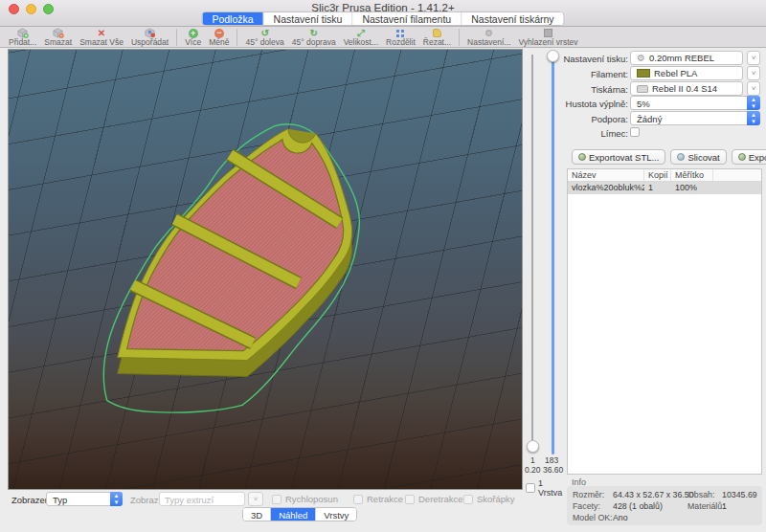 The height and width of the screenshot is (532, 766). What do you see at coordinates (544, 488) in the screenshot?
I see `single-layer-toggle: 1 Vrstva` at bounding box center [544, 488].